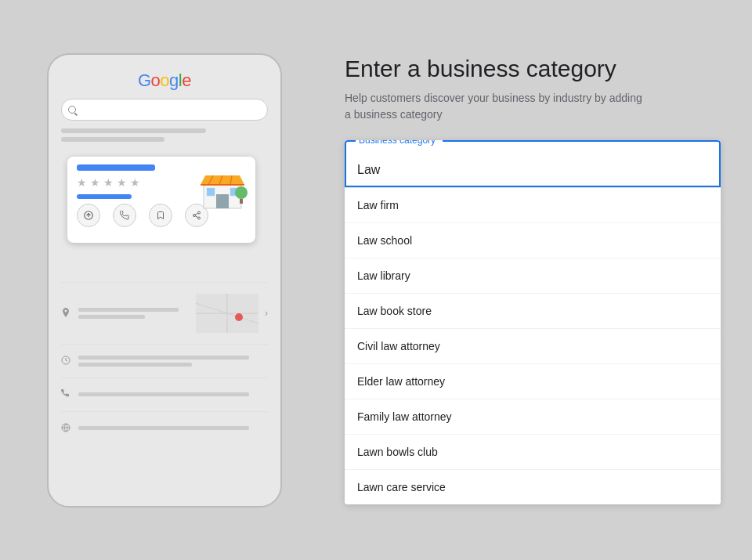 The width and height of the screenshot is (752, 560). Describe the element at coordinates (164, 81) in the screenshot. I see `google-logo: Google` at that location.